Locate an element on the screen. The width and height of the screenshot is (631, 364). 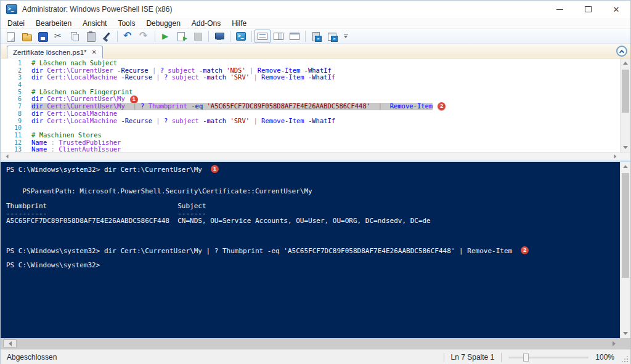
show-console-pane-button is located at coordinates (332, 36).